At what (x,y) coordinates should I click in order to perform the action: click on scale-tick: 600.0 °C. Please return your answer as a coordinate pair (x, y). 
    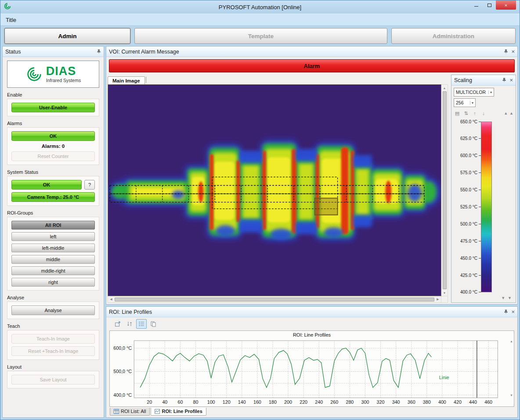
    Looking at the image, I should click on (467, 156).